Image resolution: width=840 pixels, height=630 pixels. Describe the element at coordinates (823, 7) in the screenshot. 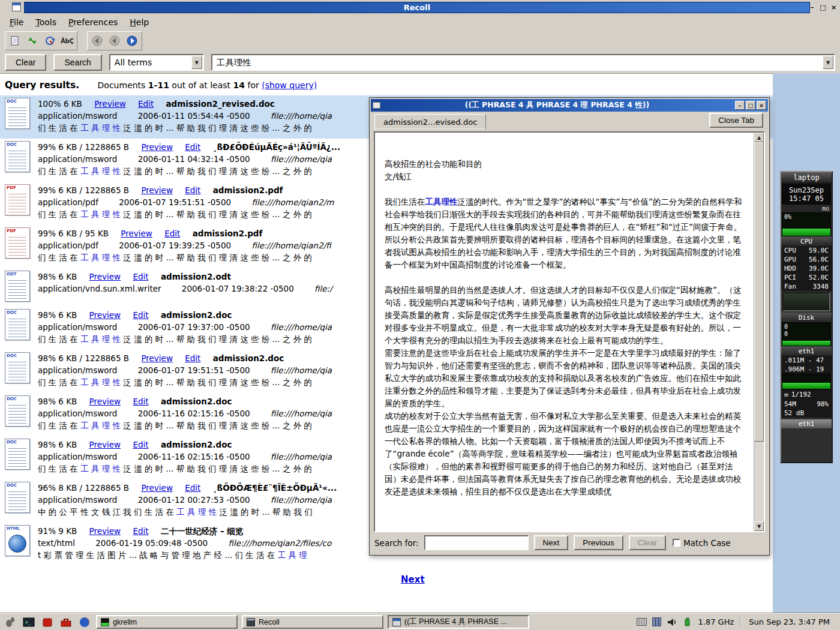

I see `maximize-button: □` at that location.